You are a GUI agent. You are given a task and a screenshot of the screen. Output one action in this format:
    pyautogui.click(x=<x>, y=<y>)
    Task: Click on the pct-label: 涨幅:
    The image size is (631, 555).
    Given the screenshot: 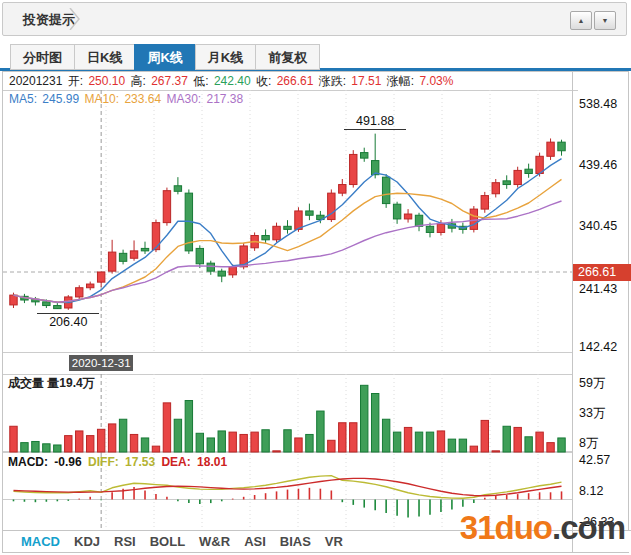 What is the action you would take?
    pyautogui.click(x=400, y=81)
    